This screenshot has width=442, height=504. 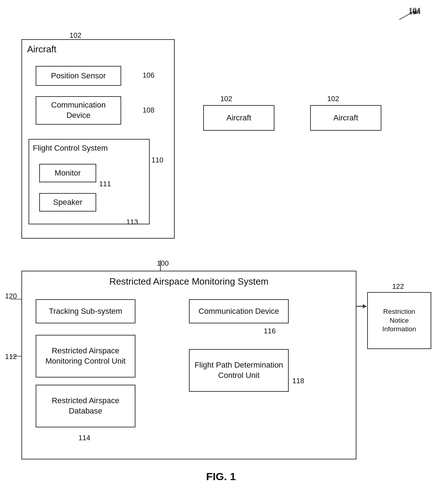 What do you see at coordinates (68, 173) in the screenshot?
I see `monitor-box: Monitor` at bounding box center [68, 173].